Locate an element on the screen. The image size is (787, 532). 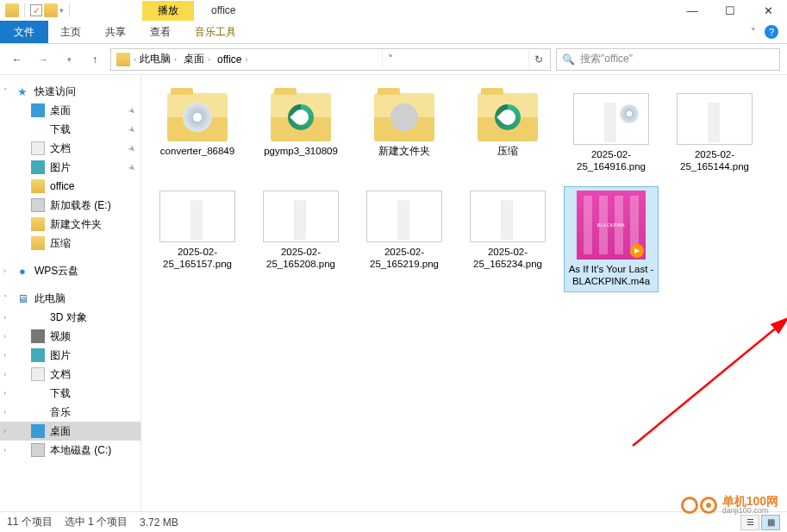
view-details-button: ☰ is located at coordinates (750, 523).